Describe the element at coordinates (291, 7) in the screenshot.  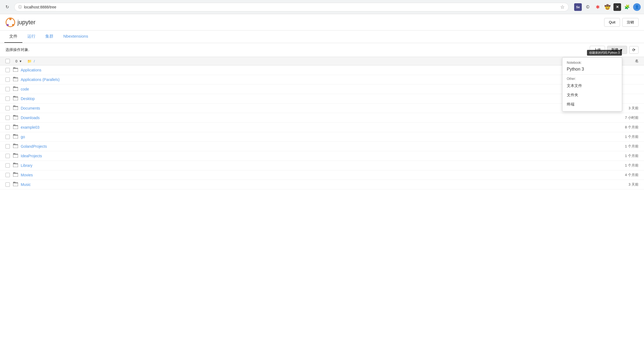
I see `browser-address-bar: ⓘ localhost:8888/tree ☆` at that location.